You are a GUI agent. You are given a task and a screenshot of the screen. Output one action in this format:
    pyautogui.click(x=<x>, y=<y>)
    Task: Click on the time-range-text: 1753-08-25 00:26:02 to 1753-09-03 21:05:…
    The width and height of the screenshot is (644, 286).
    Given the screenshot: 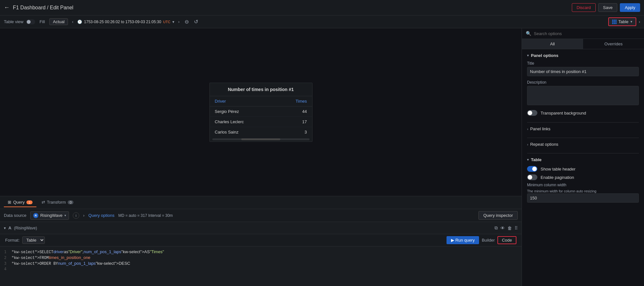 What is the action you would take?
    pyautogui.click(x=123, y=22)
    